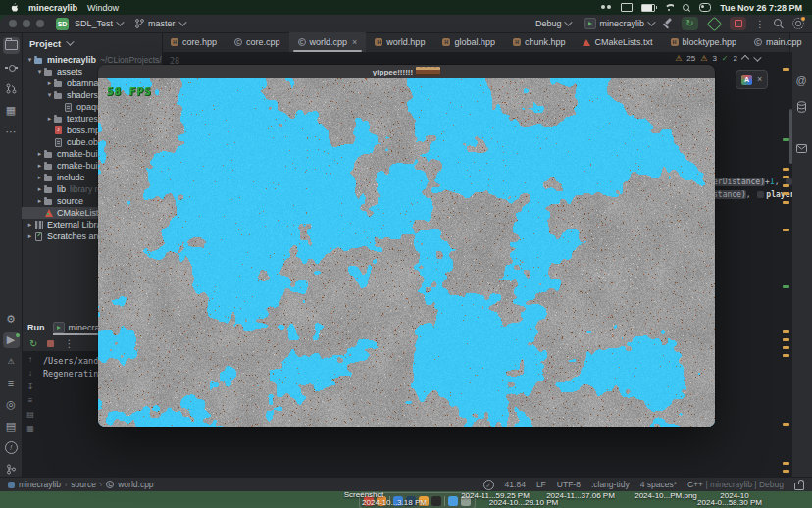  I want to click on services-gear-icon: ⚙, so click(12, 320).